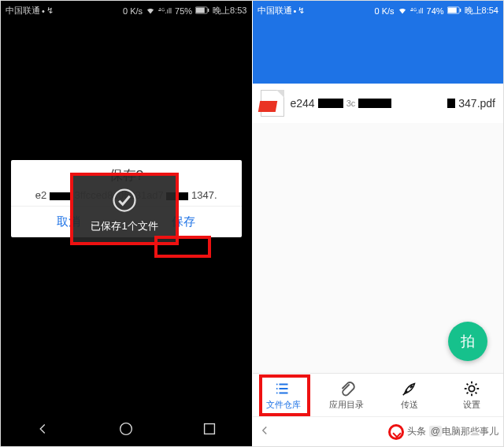  I want to click on status-bar: 中国联通 • ↯ 0 K/s ⁴ᴳ.ıll 74% 晚上8:54, so click(378, 11).